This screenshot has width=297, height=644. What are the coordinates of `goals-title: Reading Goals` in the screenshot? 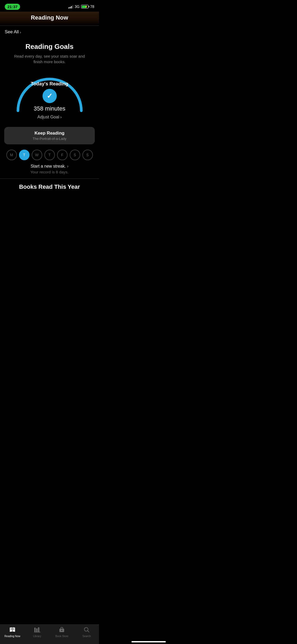 It's located at (50, 47).